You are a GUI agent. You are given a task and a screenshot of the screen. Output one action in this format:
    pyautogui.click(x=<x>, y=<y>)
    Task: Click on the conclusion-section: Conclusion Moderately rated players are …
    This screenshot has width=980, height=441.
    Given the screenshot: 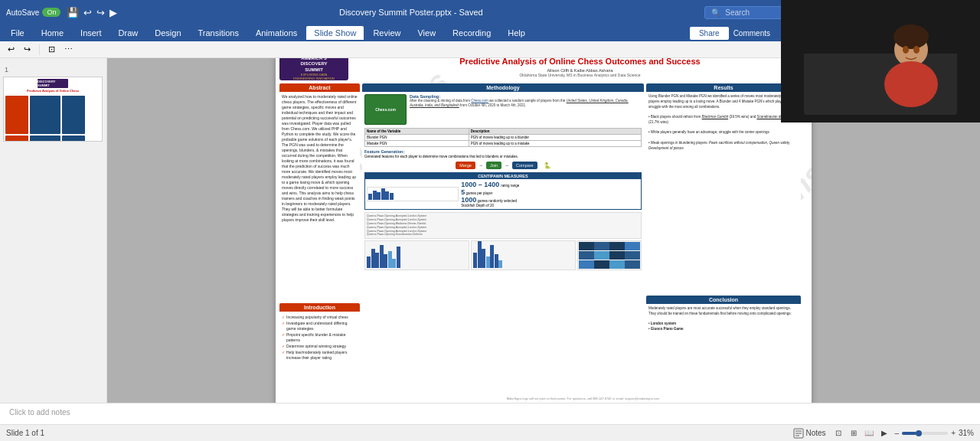 What is the action you would take?
    pyautogui.click(x=724, y=349)
    